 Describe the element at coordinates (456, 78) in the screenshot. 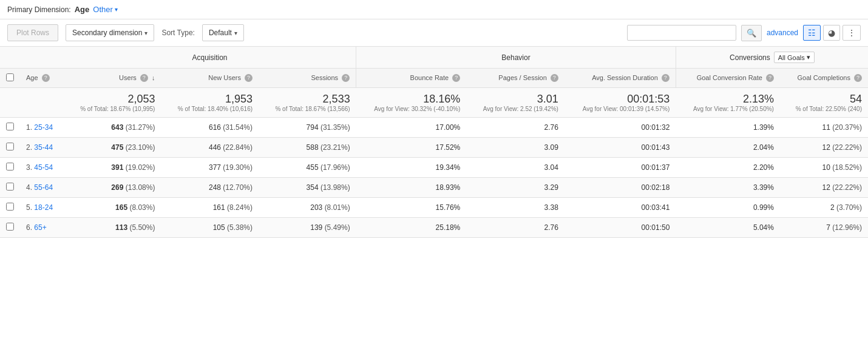

I see `bounce-rate-help-icon: ?` at that location.